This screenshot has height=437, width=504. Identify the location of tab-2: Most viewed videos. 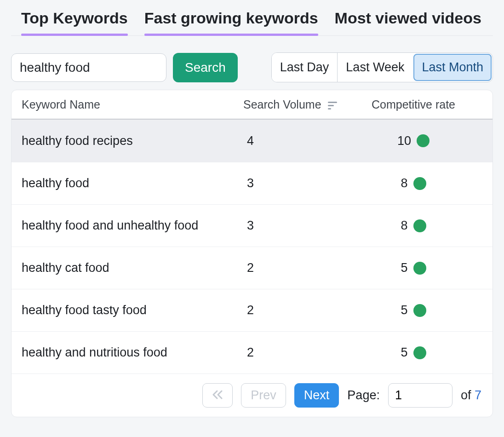
(408, 22).